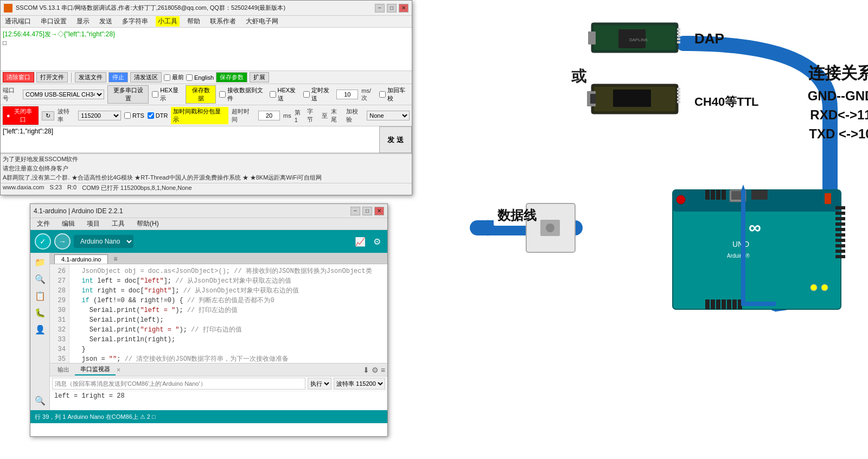 The height and width of the screenshot is (459, 868). Describe the element at coordinates (167, 94) in the screenshot. I see `hex-show-check: HEX显示` at that location.